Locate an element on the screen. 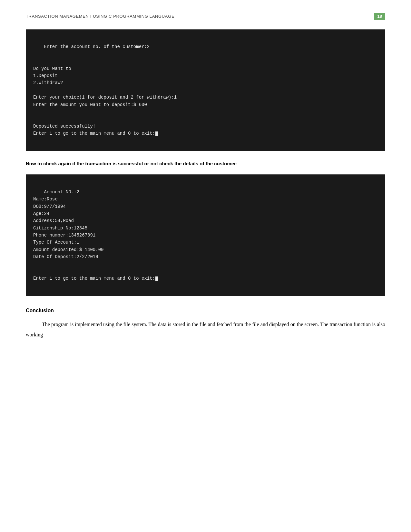 This screenshot has height=532, width=411. document-title: TRANSACTION MANAGEMENT USING C PROGRAMMI… is located at coordinates (100, 16).